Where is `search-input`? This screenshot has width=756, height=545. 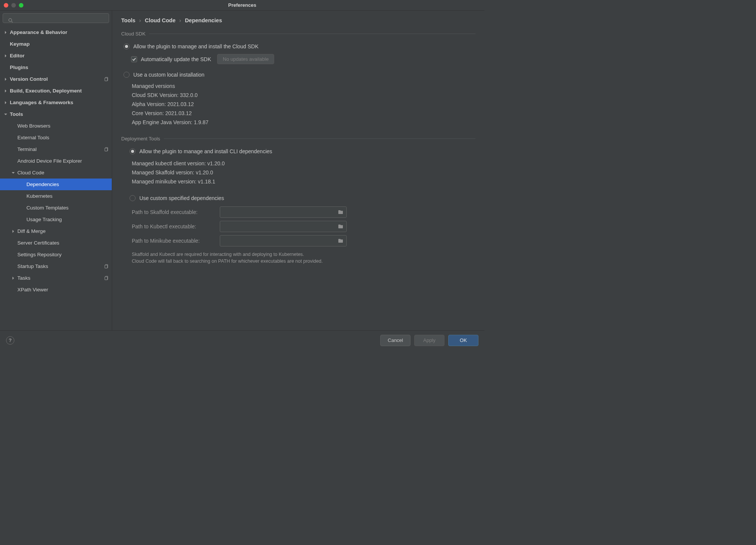
search-input is located at coordinates (56, 18).